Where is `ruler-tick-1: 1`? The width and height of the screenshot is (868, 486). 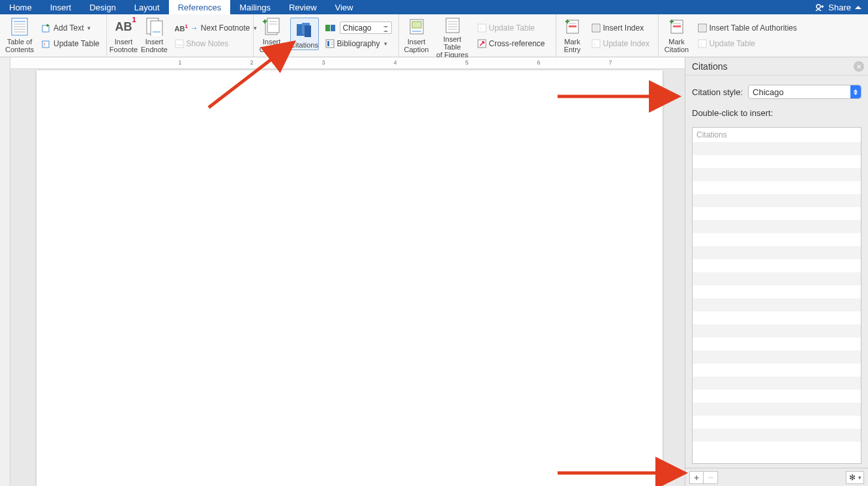
ruler-tick-1: 1 is located at coordinates (180, 63).